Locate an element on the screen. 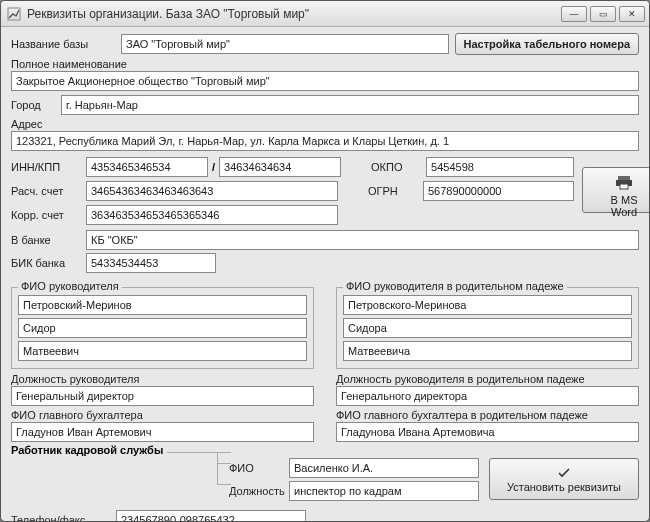  tab-number-button: Настройка табельного номера is located at coordinates (548, 44).